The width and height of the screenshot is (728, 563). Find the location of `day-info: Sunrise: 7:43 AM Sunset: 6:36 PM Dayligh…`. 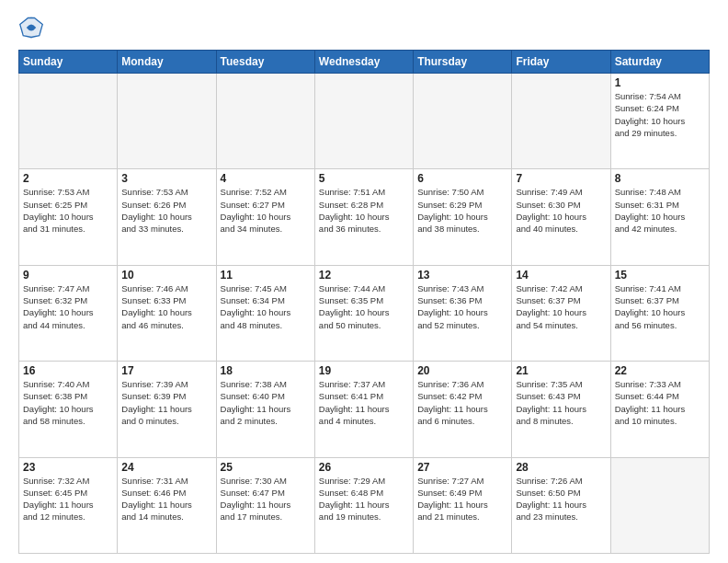

day-info: Sunrise: 7:43 AM Sunset: 6:36 PM Dayligh… is located at coordinates (462, 307).